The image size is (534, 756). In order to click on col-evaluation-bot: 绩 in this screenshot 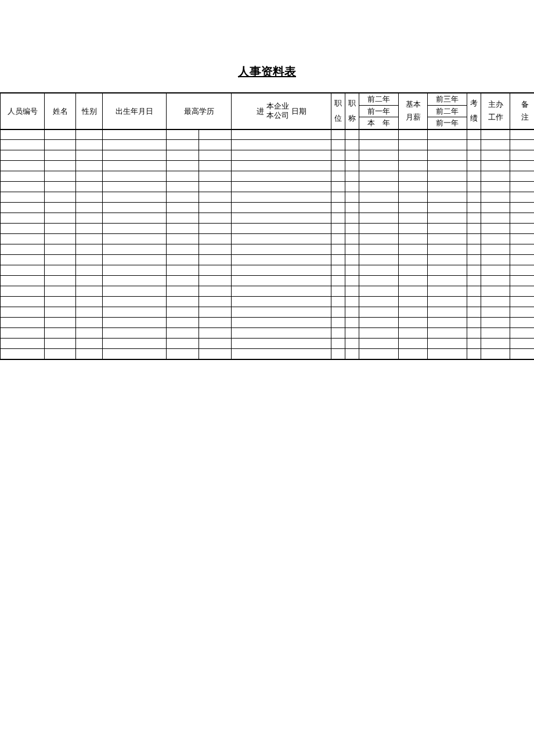, I will do `click(474, 118)`.